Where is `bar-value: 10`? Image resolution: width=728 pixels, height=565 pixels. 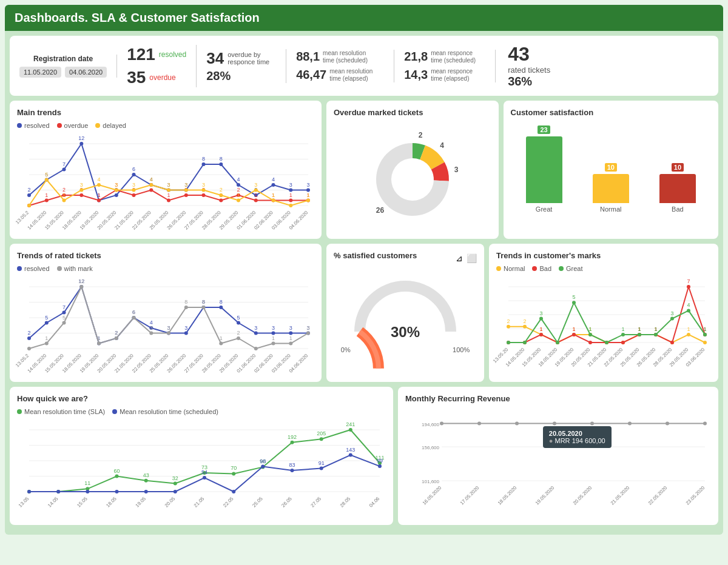 bar-value: 10 is located at coordinates (678, 167).